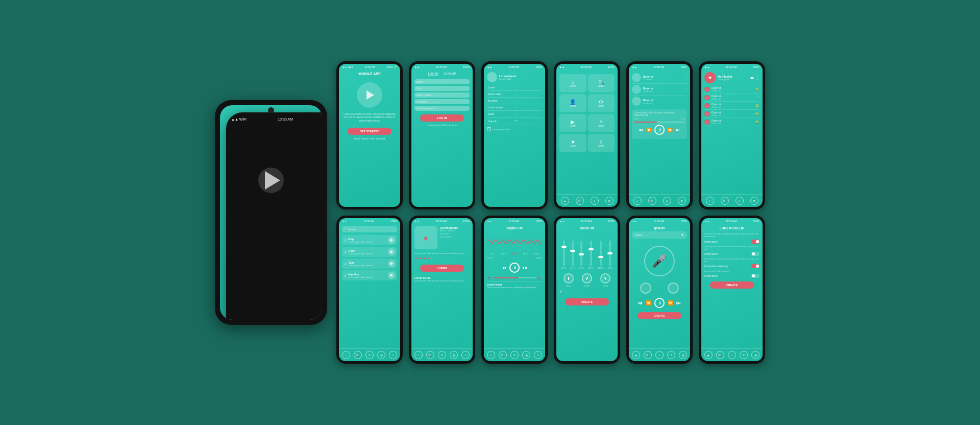 The image size is (980, 425). I want to click on rock-play-btn, so click(391, 252).